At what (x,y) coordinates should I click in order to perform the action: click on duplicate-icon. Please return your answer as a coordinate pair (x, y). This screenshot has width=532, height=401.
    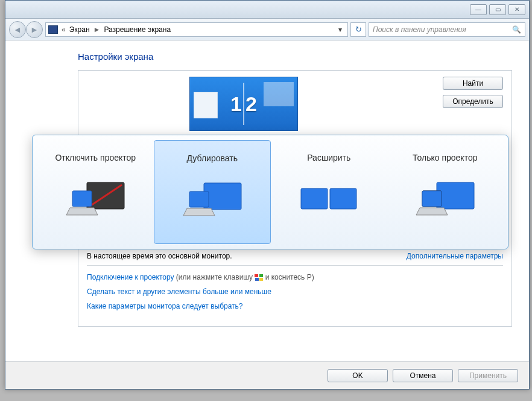
    Looking at the image, I should click on (212, 202).